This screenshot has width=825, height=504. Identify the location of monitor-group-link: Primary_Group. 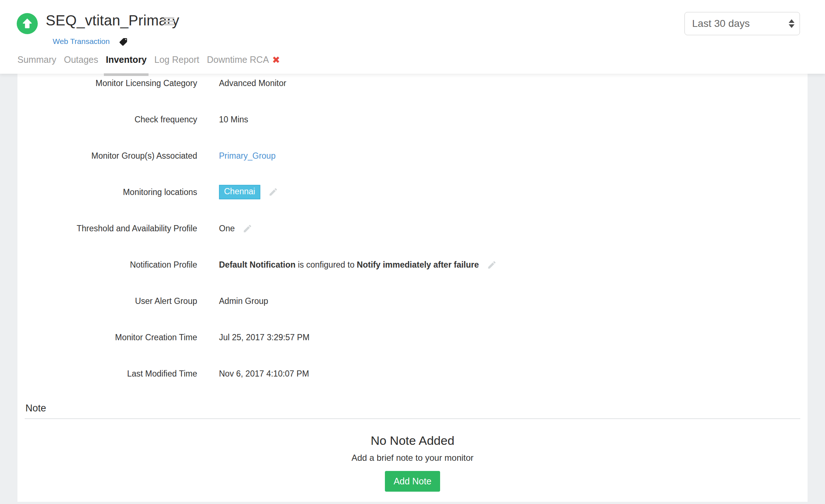
(247, 156).